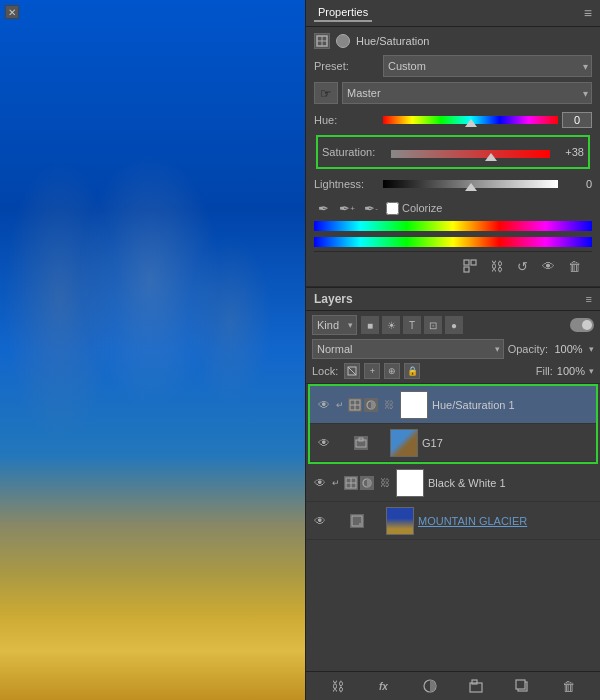  Describe the element at coordinates (325, 371) in the screenshot. I see `lock-label: Lock:` at that location.